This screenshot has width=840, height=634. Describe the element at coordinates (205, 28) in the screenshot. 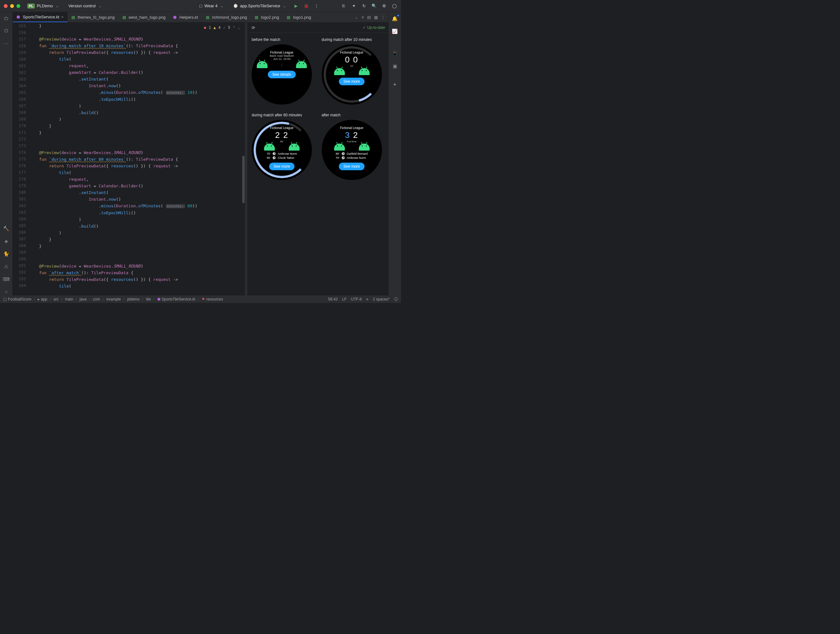

I see `error-icon: ●` at that location.